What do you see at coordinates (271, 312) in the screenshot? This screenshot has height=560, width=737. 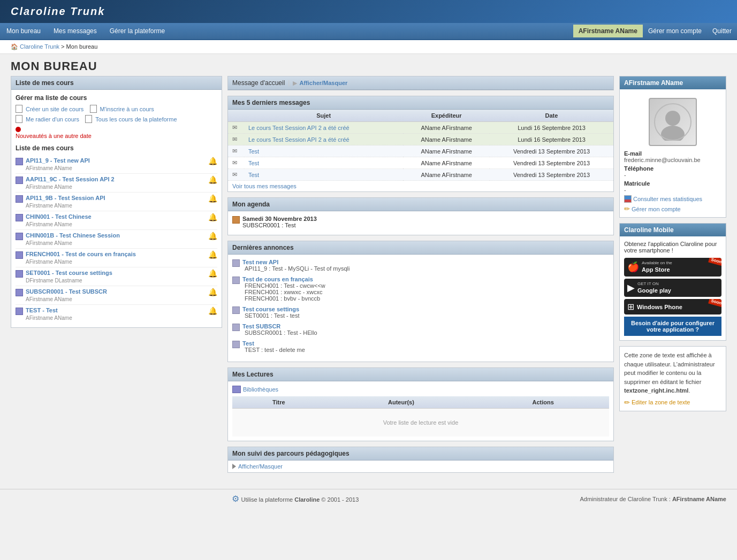 I see `annonce-text: Test course settings SET0001 : Test - te…` at bounding box center [271, 312].